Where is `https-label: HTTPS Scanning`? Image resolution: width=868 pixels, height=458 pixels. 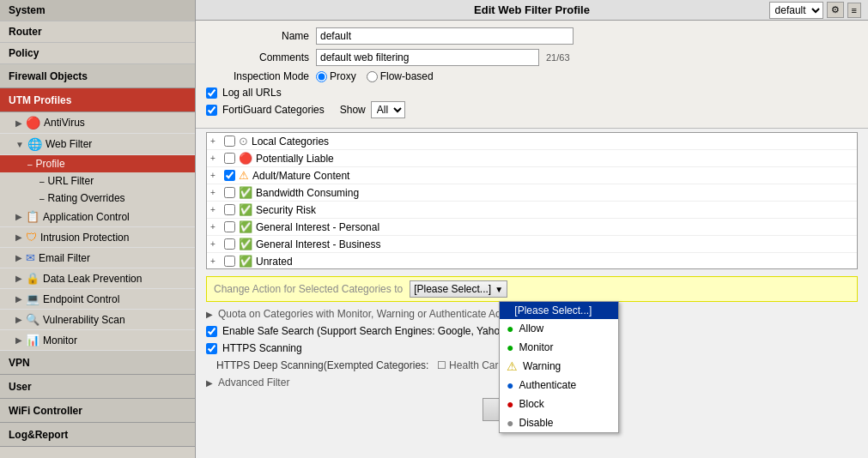 https-label: HTTPS Scanning is located at coordinates (263, 348).